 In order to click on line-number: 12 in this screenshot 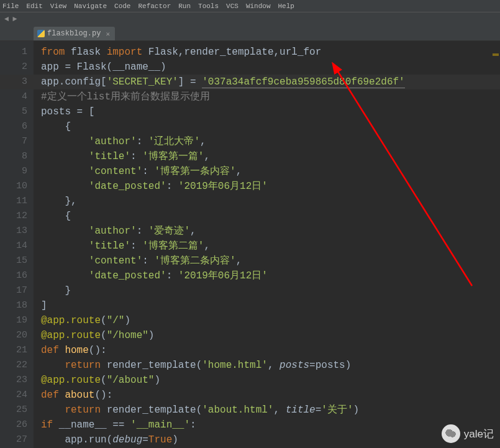, I will do `click(14, 216)`.